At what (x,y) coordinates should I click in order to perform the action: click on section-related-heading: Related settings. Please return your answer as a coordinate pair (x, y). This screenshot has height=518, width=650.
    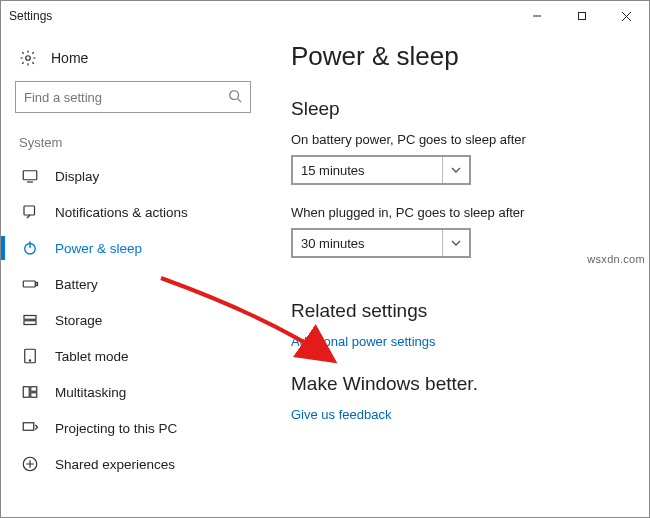
    Looking at the image, I should click on (460, 311).